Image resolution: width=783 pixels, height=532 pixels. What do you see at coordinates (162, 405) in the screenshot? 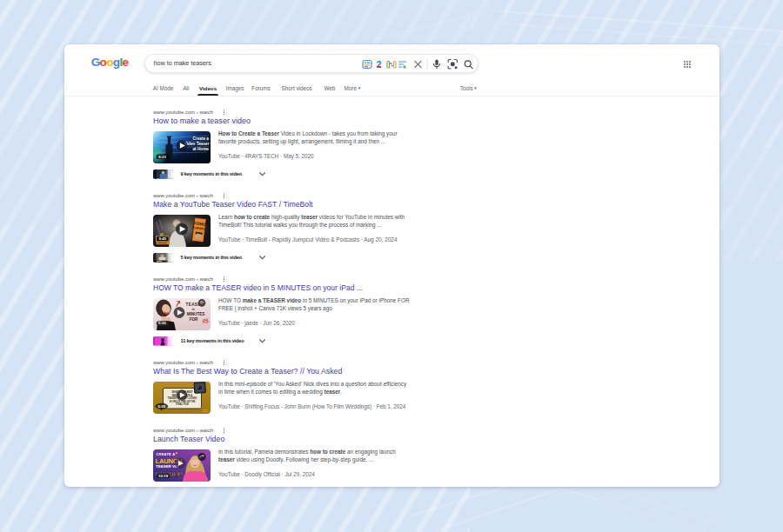
I see `svg-text: 6:35` at bounding box center [162, 405].